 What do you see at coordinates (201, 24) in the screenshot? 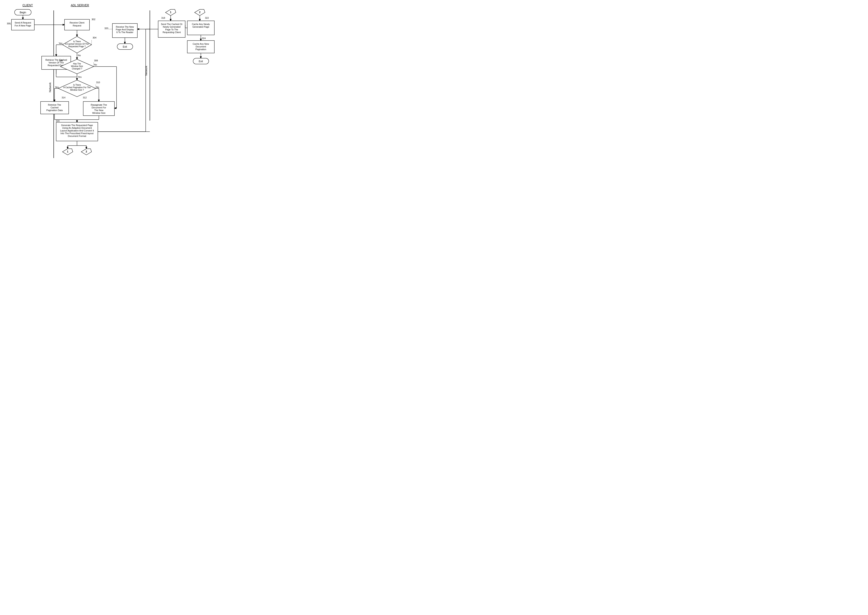
I see `cache-newly-text: Cache Any Newly` at bounding box center [201, 24].